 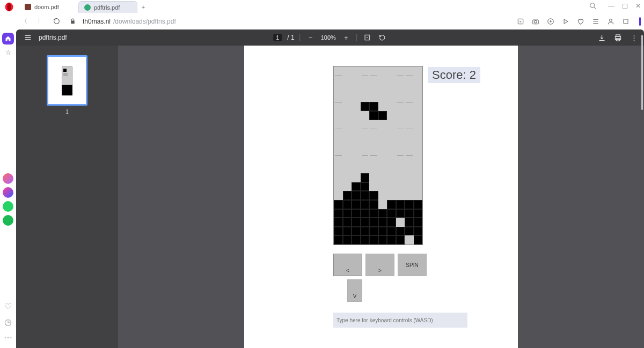 What do you see at coordinates (8, 322) in the screenshot?
I see `sidebar-history-icon: ◷` at bounding box center [8, 322].